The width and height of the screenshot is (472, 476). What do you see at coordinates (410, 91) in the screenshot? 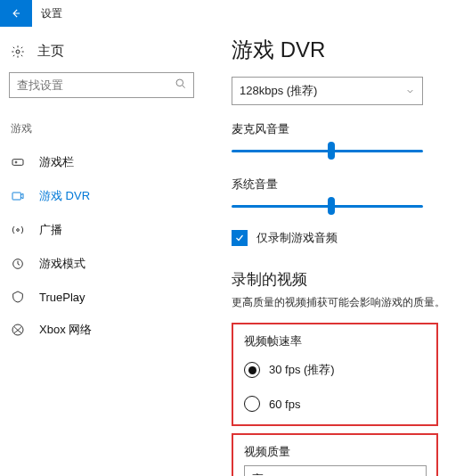
I see `chevron-down-icon` at bounding box center [410, 91].